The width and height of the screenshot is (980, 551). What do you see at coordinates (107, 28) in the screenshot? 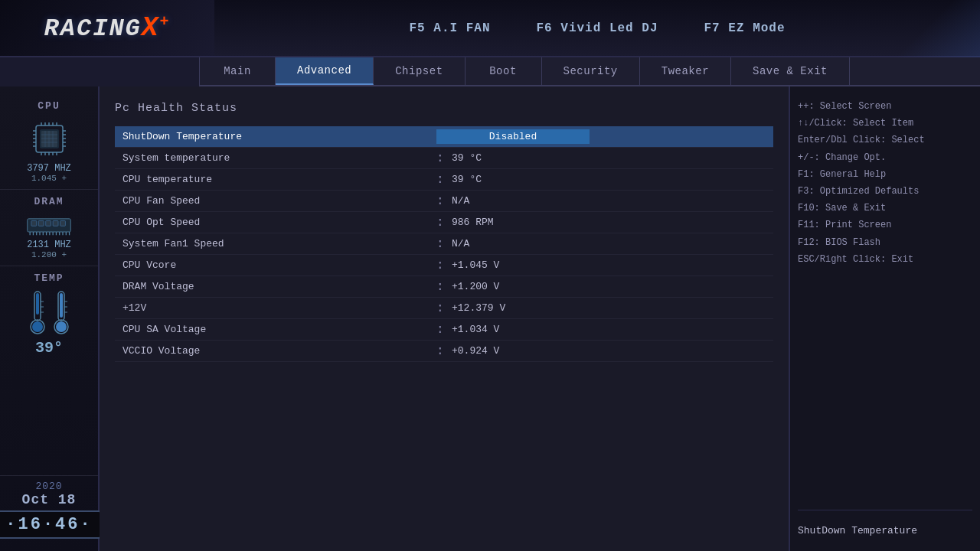
I see `logo: RACINGX+` at bounding box center [107, 28].